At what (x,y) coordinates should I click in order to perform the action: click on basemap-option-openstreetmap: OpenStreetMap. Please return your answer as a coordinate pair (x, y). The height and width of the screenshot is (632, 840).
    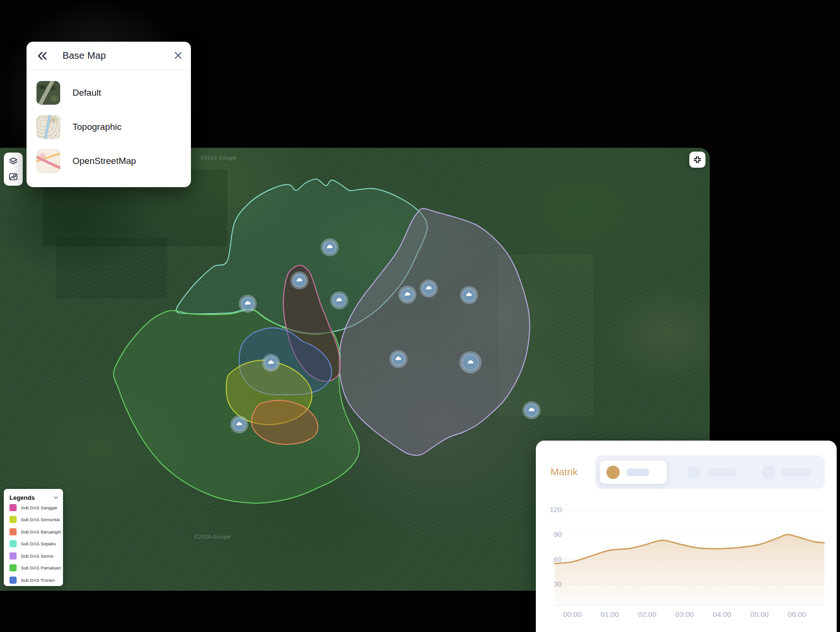
    Looking at the image, I should click on (111, 161).